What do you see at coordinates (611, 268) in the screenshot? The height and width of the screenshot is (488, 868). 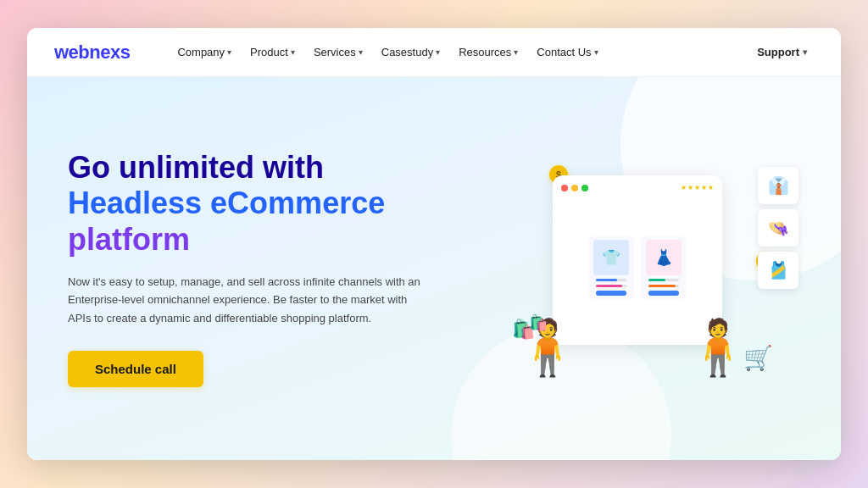 I see `product-card-1: 👕` at bounding box center [611, 268].